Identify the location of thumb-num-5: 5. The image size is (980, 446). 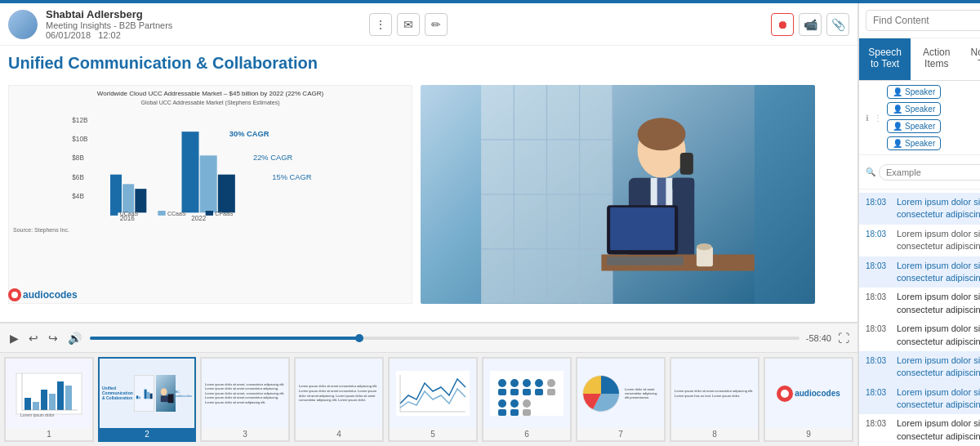
(433, 435).